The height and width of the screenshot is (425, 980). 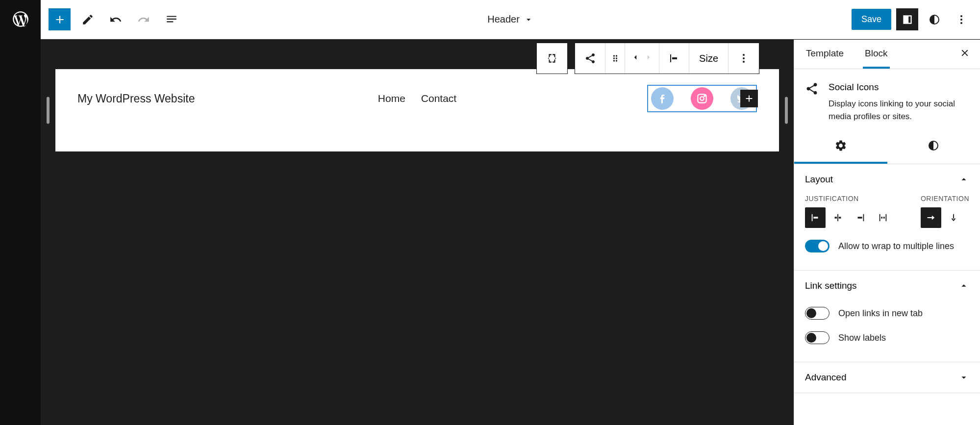 What do you see at coordinates (887, 377) in the screenshot?
I see `panel-advanced: Advanced` at bounding box center [887, 377].